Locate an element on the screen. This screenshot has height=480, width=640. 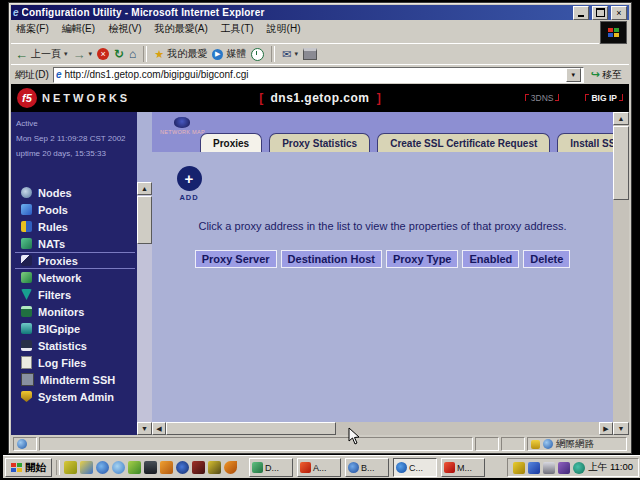
menu-item-favorites: 我的最愛(A) is located at coordinates (180, 29).